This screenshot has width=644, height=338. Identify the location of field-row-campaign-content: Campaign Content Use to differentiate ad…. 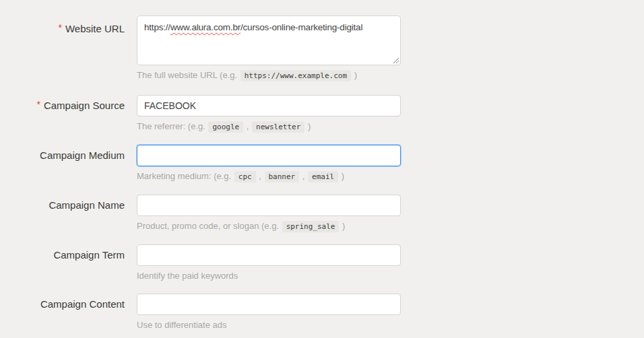
(322, 312).